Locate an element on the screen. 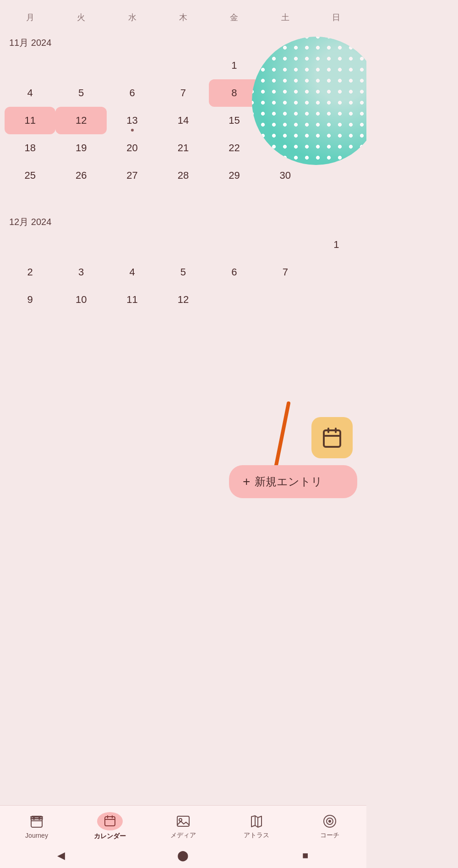  nov-day-12: 12 is located at coordinates (81, 121).